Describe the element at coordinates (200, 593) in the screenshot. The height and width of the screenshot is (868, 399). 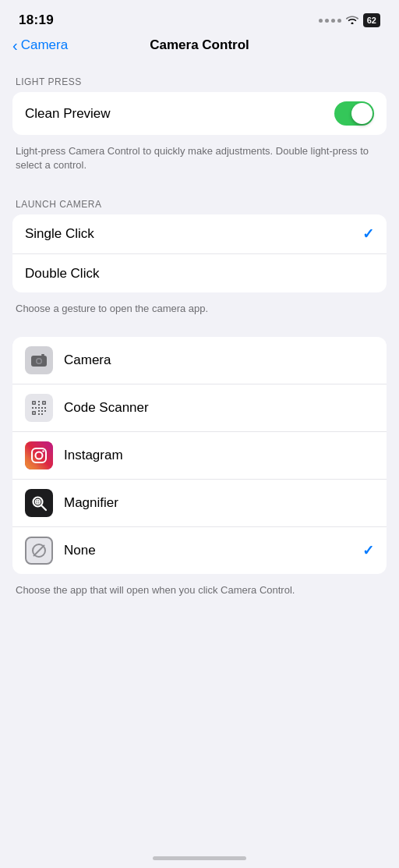
I see `app-list-helper: Choose the app that will open when you c…` at that location.